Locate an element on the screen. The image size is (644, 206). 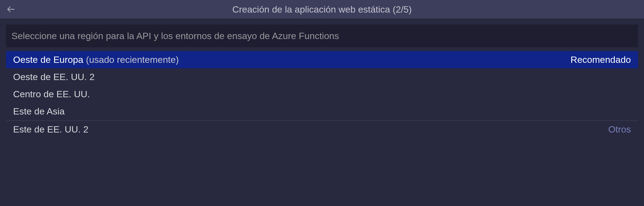
region-list-item: Oeste de EE. UU. 2 is located at coordinates (322, 77).